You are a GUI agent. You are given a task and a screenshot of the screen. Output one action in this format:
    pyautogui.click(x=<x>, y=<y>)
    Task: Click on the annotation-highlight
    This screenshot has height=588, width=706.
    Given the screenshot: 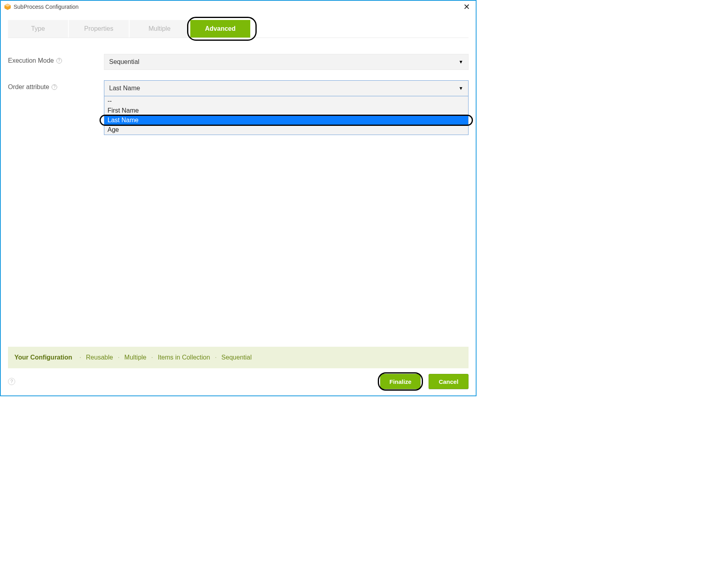 What is the action you would take?
    pyautogui.click(x=286, y=120)
    